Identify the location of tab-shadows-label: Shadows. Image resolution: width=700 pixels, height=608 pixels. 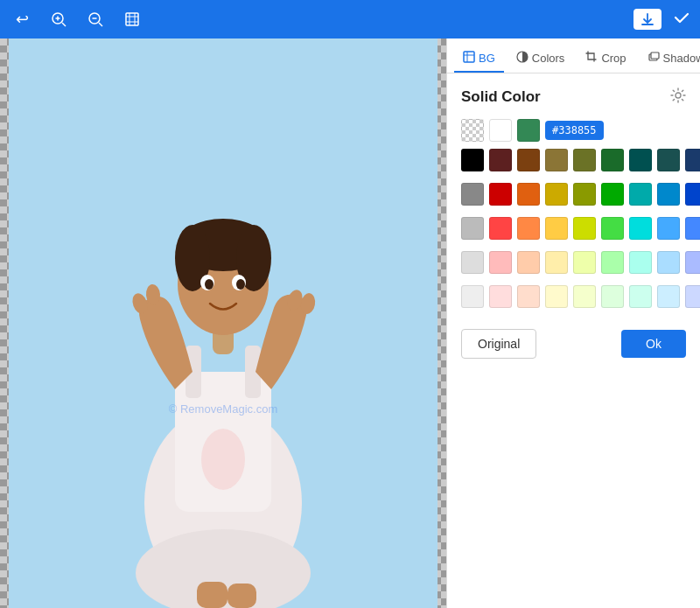
(682, 58).